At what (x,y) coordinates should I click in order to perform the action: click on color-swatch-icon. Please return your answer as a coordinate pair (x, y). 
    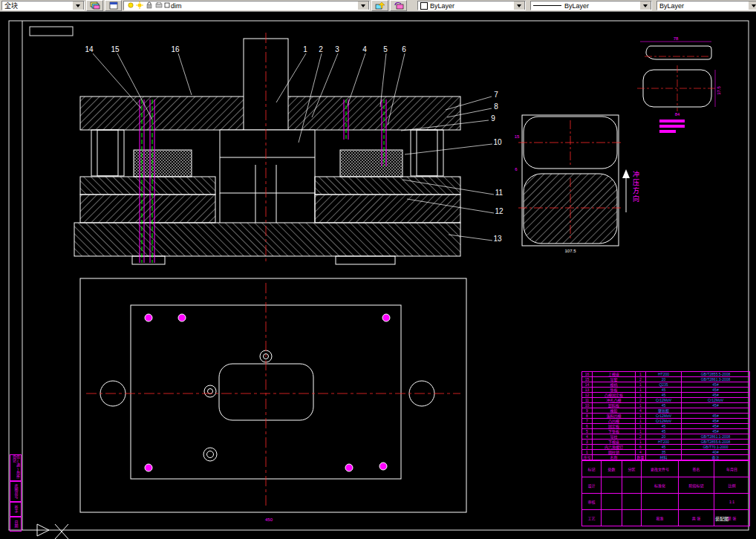
    Looking at the image, I should click on (424, 6).